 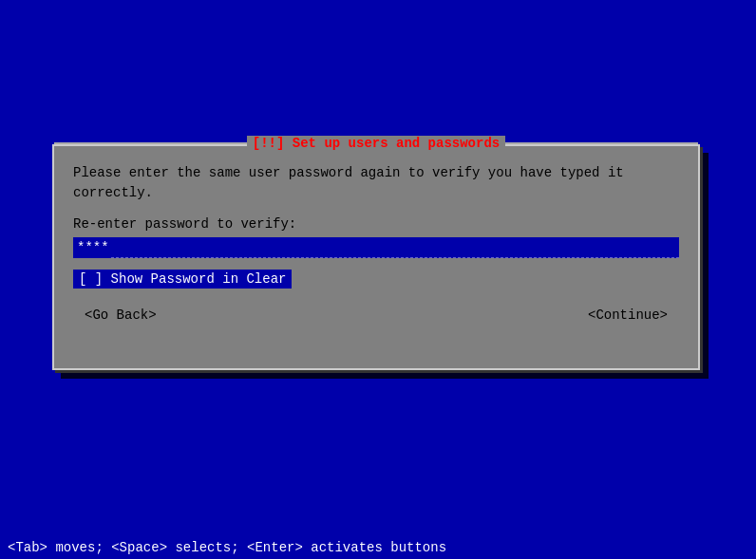 What do you see at coordinates (376, 143) in the screenshot?
I see `dialog-title: [!!] Set up users and passwords` at bounding box center [376, 143].